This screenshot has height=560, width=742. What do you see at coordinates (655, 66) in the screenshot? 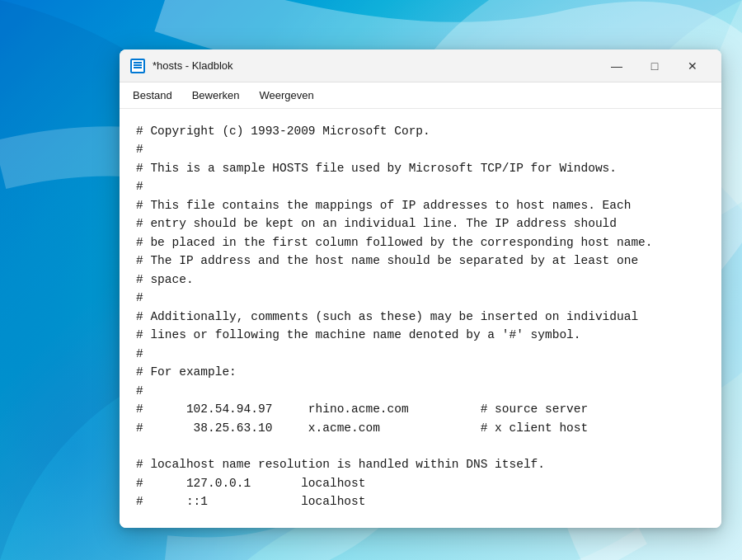
I see `maximize-button: □` at bounding box center [655, 66].